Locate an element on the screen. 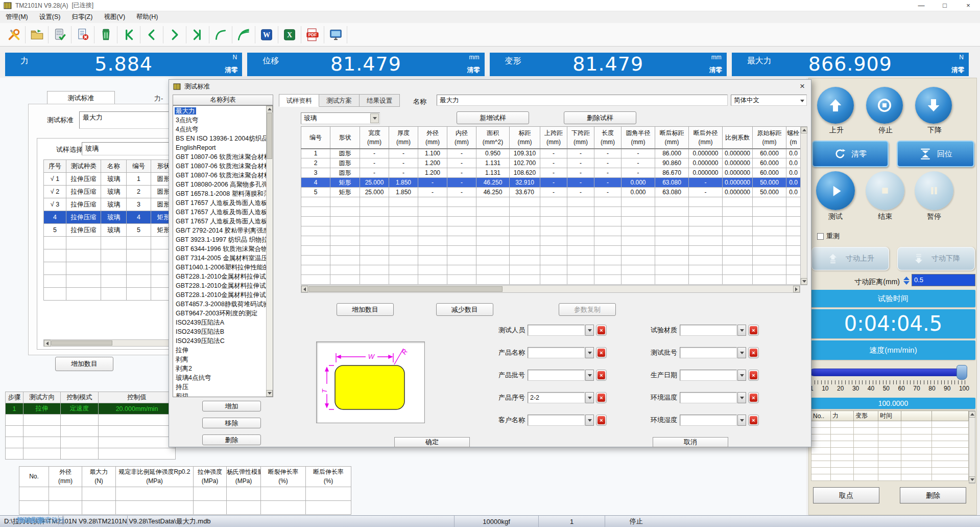 The image size is (980, 527). standard-list-item: GBT 16578.1-2008 塑料薄膜和薄 is located at coordinates (223, 194).